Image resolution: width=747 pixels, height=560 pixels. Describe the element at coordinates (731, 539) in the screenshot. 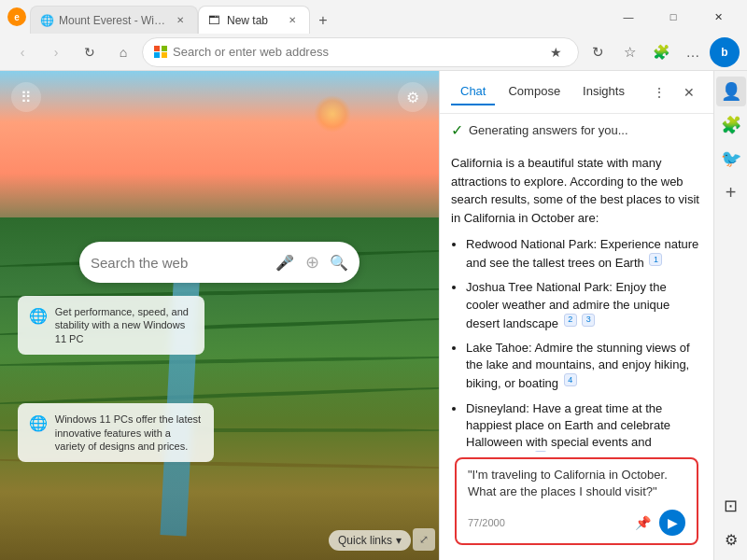

I see `sidebar-settings-icon: ⚙` at that location.